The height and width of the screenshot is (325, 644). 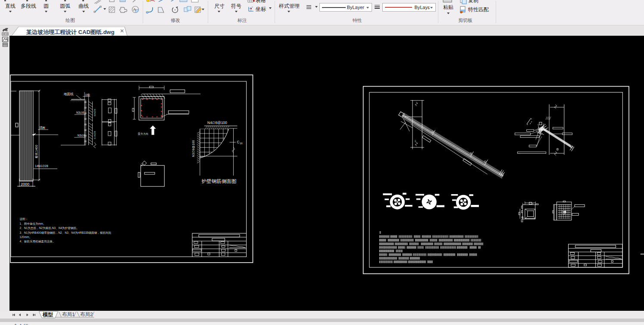 I want to click on svg-text: 20, so click(x=241, y=143).